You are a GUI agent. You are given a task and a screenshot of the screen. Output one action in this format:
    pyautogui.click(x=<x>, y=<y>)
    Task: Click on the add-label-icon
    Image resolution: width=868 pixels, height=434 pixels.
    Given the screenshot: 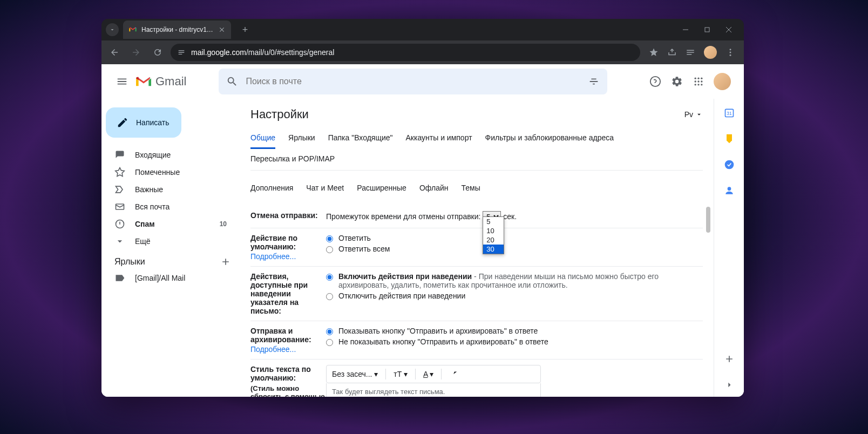 What is the action you would take?
    pyautogui.click(x=226, y=262)
    